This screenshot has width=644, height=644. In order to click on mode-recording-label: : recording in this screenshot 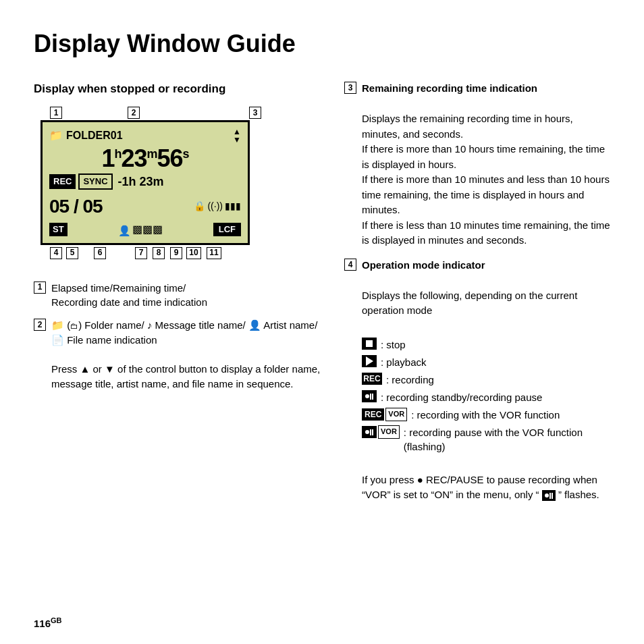, I will do `click(410, 379)`.